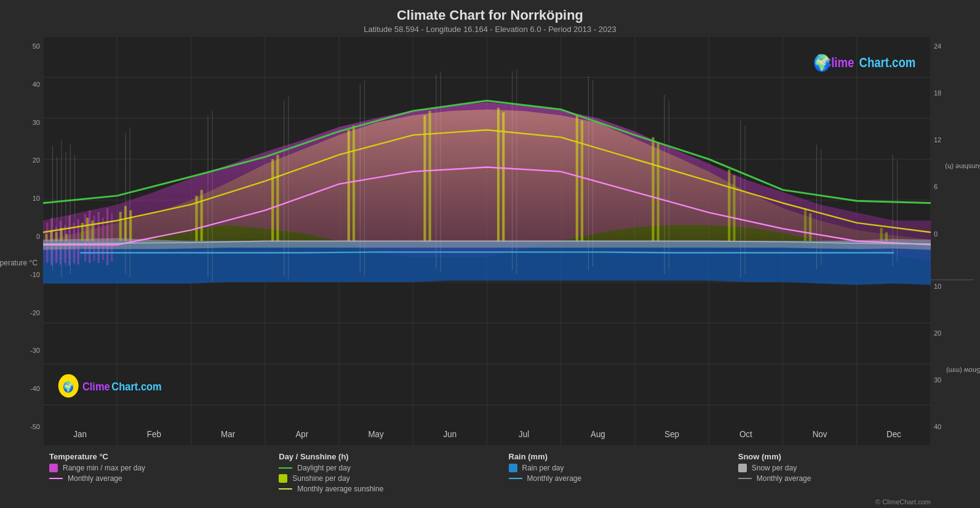  Describe the element at coordinates (847, 457) in the screenshot. I see `legend-snow-title: Snow (mm)` at that location.